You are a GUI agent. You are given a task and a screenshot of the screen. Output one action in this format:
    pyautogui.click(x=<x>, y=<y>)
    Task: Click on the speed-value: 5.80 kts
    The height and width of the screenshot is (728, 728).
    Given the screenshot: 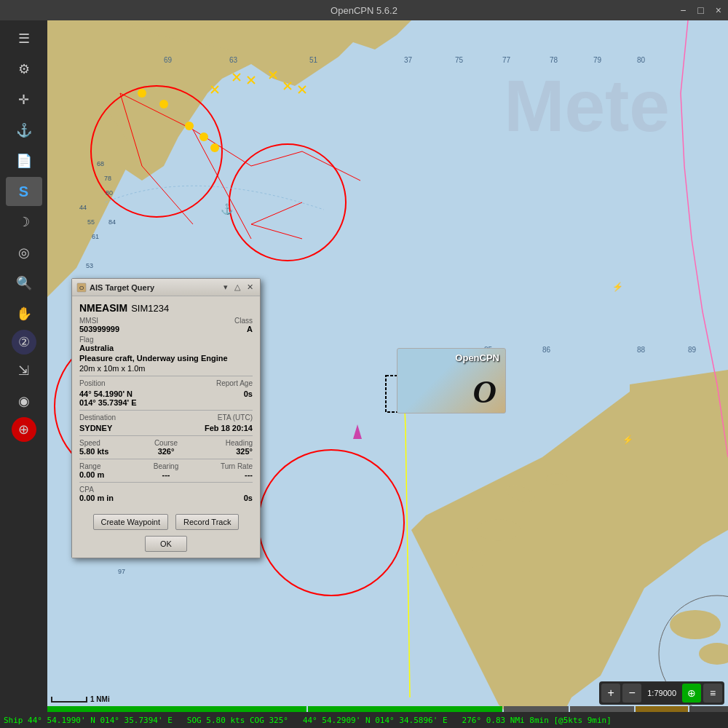 What is the action you would take?
    pyautogui.click(x=108, y=451)
    